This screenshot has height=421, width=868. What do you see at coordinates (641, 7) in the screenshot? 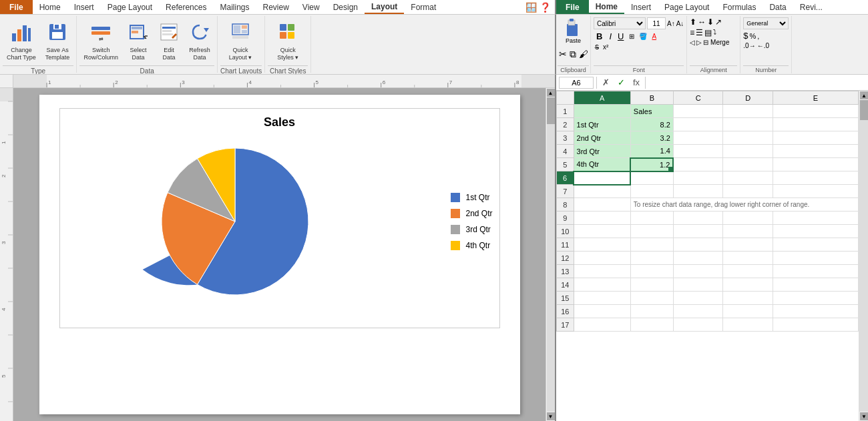
I see `excel-insert-tab: Insert` at bounding box center [641, 7].